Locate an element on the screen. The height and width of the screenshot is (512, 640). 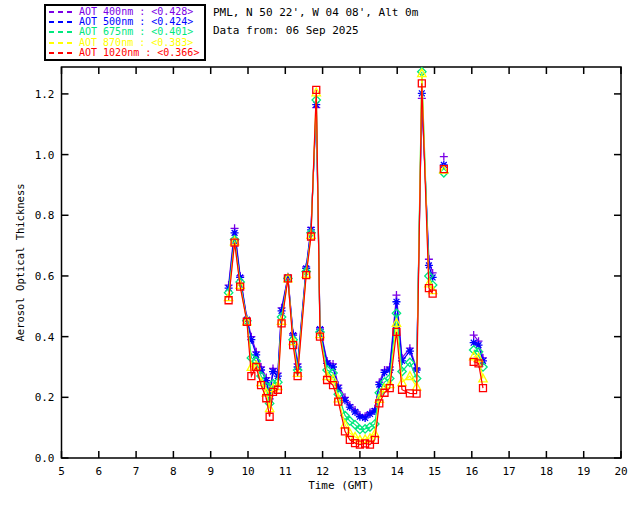
x-tick-label: 17 is located at coordinates (508, 472).